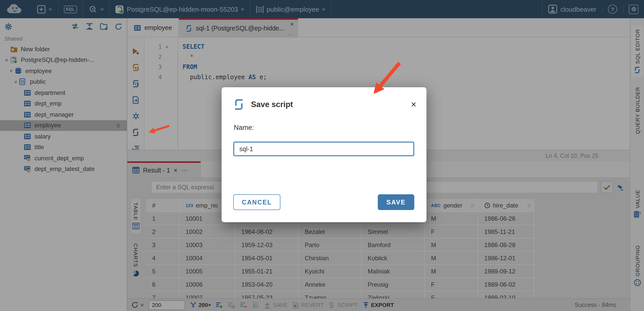  Describe the element at coordinates (272, 105) in the screenshot. I see `dialog-title: Save script` at that location.